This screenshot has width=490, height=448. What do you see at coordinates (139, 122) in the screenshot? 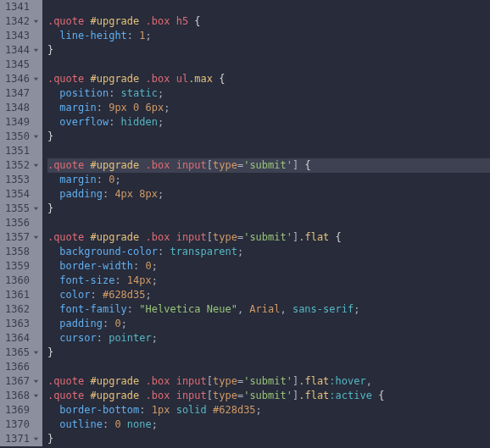
I see `token-kw: hidden` at bounding box center [139, 122].